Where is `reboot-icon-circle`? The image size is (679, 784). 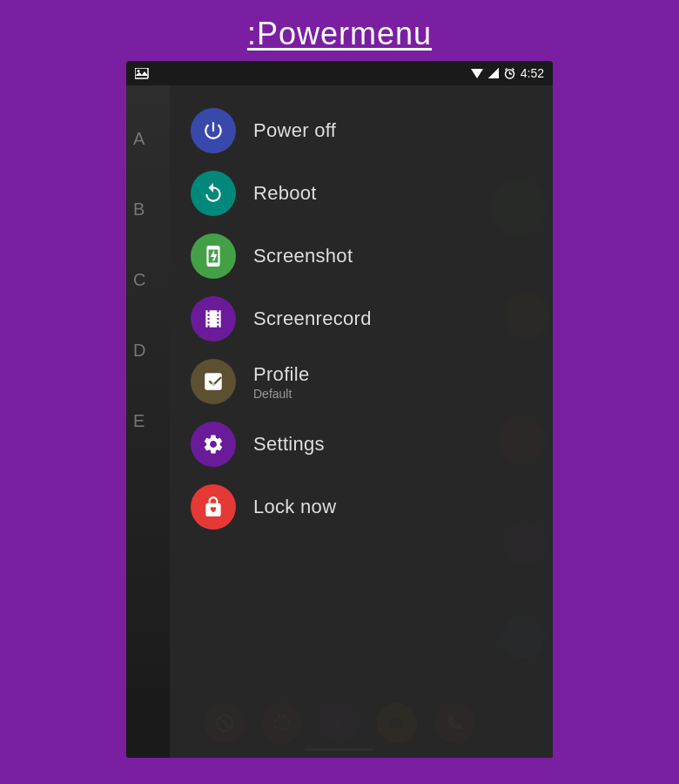 reboot-icon-circle is located at coordinates (213, 193).